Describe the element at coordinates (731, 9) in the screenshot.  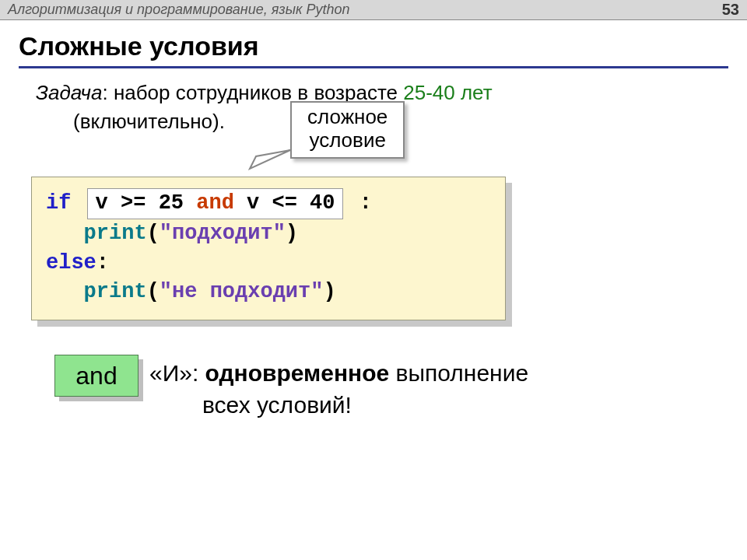
I see `page-number: 53` at that location.